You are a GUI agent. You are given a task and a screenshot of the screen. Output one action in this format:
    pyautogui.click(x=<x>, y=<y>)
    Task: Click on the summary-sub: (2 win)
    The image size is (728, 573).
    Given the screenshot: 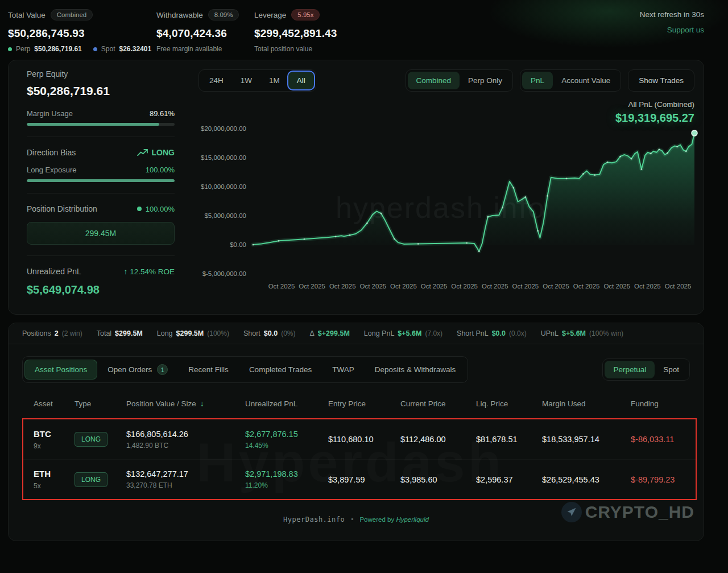 What is the action you would take?
    pyautogui.click(x=72, y=333)
    